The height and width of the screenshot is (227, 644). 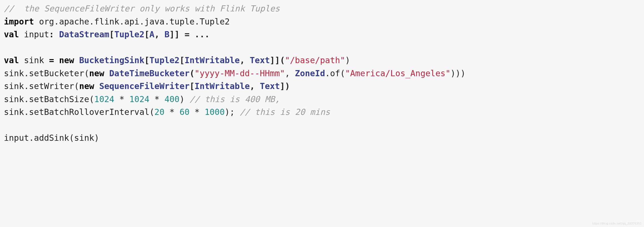 I want to click on code-punct: );, so click(x=232, y=112).